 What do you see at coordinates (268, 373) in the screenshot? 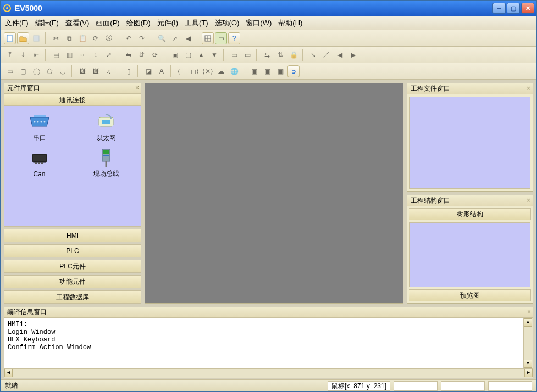
I see `horizontal-scrollbar: ◀ ▶` at bounding box center [268, 373].